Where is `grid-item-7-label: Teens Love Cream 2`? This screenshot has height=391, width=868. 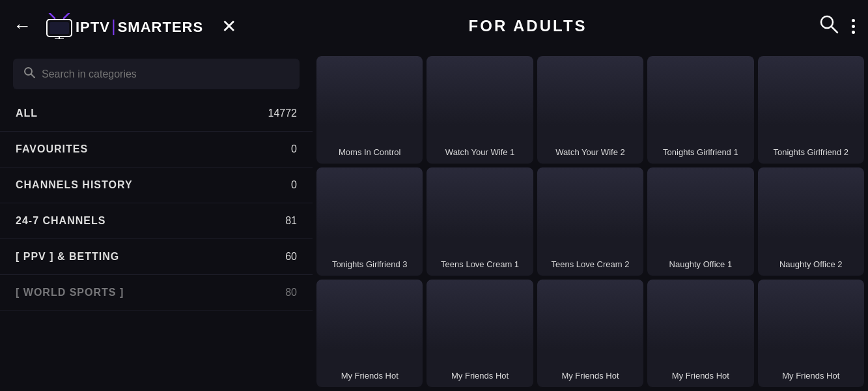 grid-item-7-label: Teens Love Cream 2 is located at coordinates (591, 265).